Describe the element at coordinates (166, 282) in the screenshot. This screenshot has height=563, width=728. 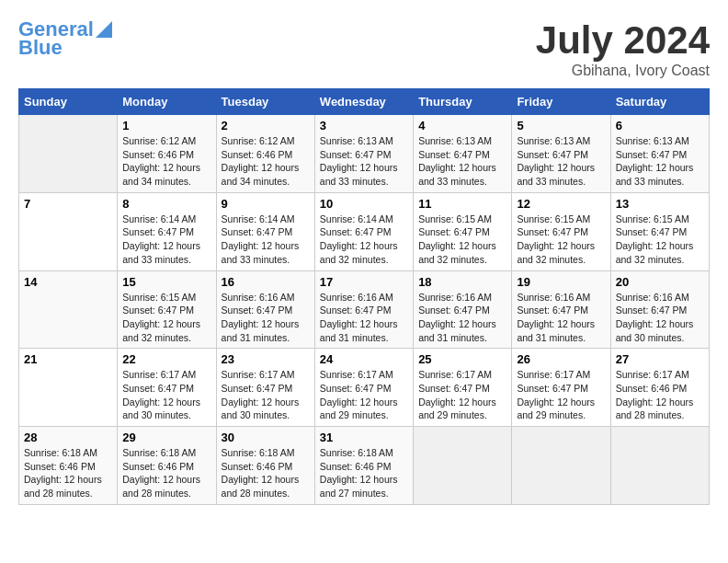
I see `day-number: 15` at that location.